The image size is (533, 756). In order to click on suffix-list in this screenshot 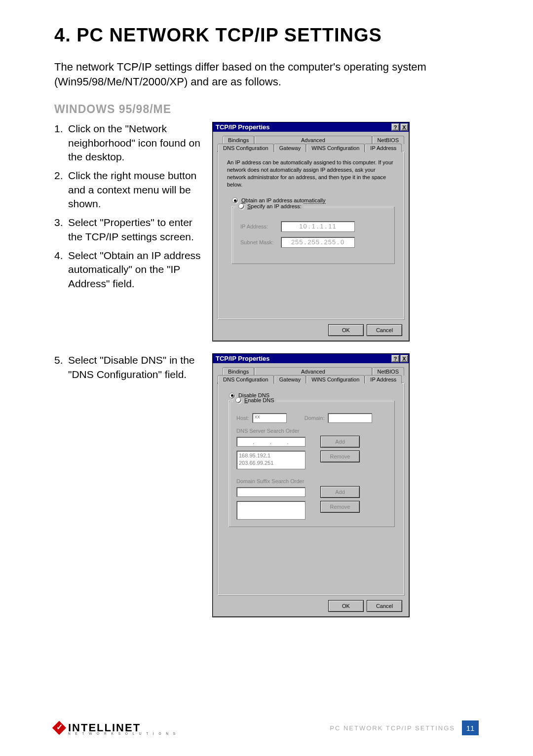, I will do `click(271, 510)`.